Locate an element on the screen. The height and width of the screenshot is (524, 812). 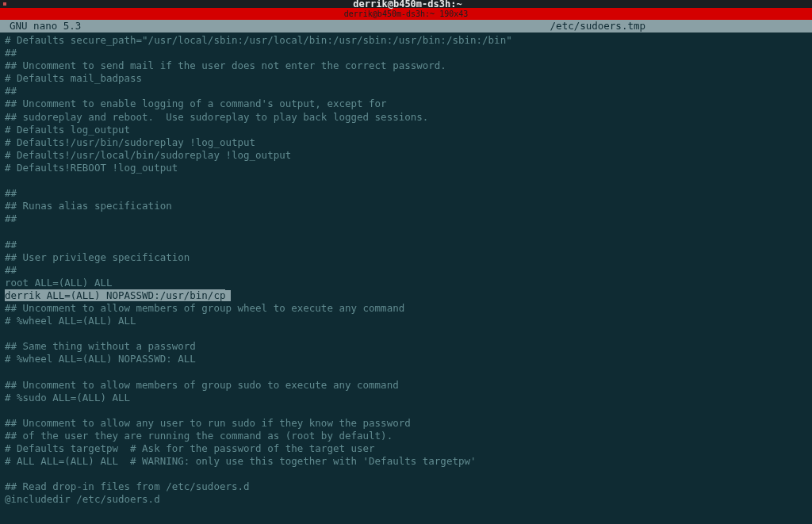
editor-line: root ALL=(ALL) ALL is located at coordinates (406, 283).